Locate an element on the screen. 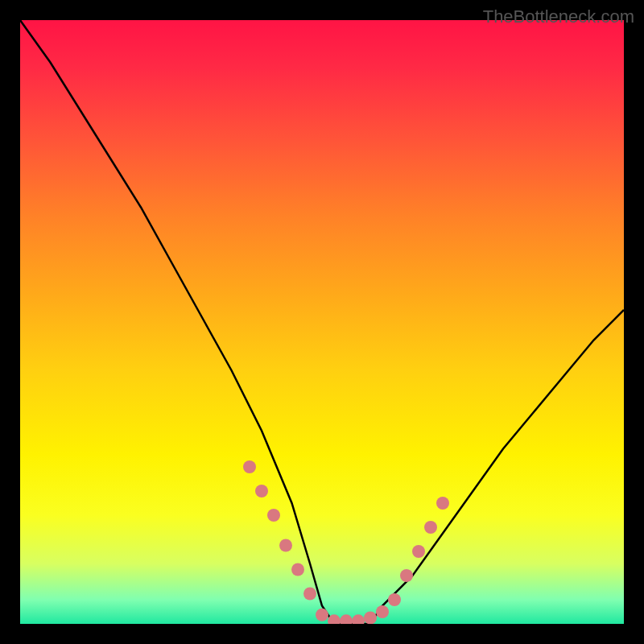  watermark-text: TheBottleneck.com is located at coordinates (559, 17).